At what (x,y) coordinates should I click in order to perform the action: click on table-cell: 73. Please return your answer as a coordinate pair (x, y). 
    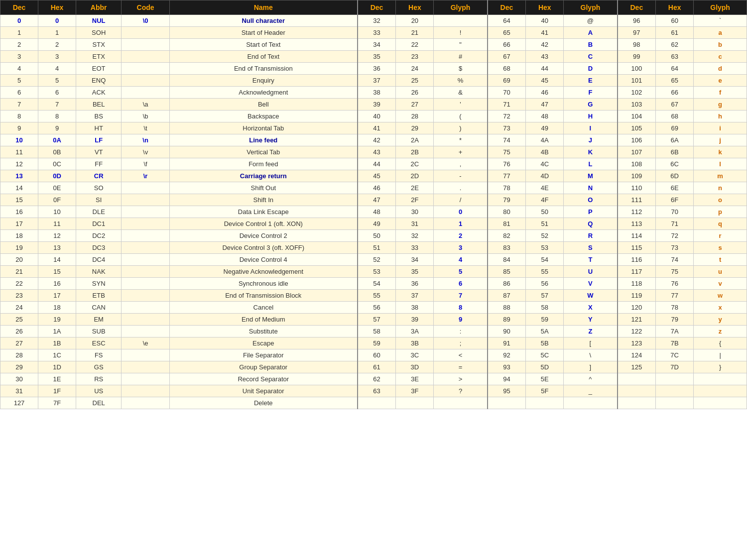
    Looking at the image, I should click on (507, 128).